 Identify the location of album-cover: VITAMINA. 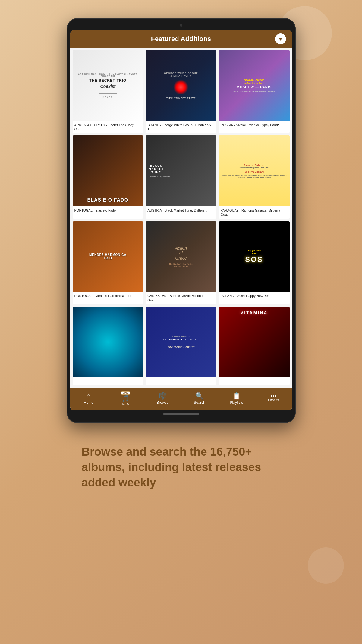
(254, 342).